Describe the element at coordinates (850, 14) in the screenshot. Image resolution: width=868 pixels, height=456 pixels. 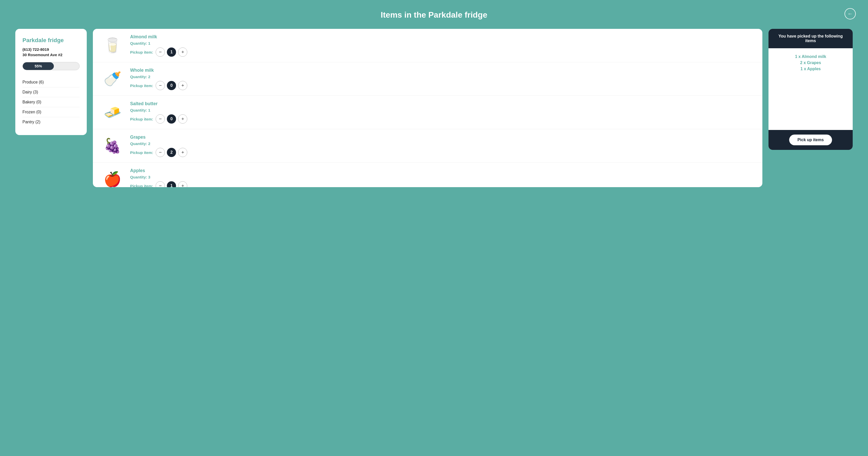
I see `back-arrow-icon: ←` at that location.